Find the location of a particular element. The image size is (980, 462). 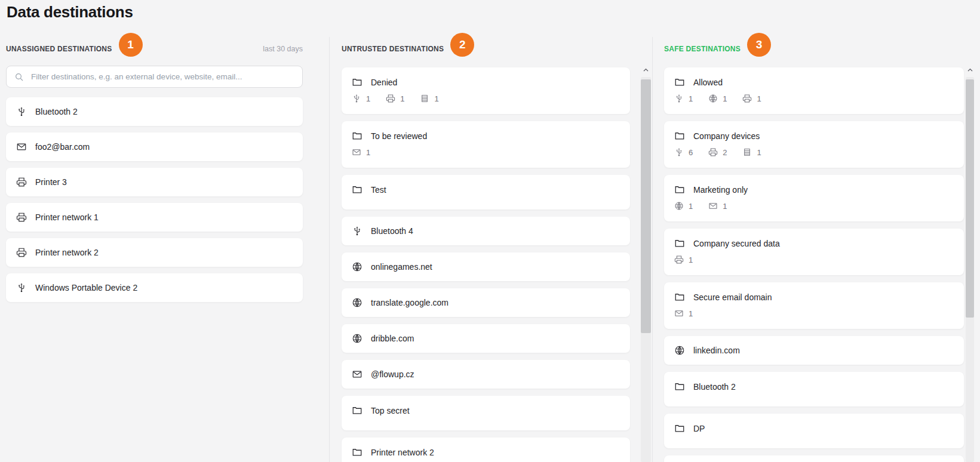

list-item: Top secret is located at coordinates (486, 413).